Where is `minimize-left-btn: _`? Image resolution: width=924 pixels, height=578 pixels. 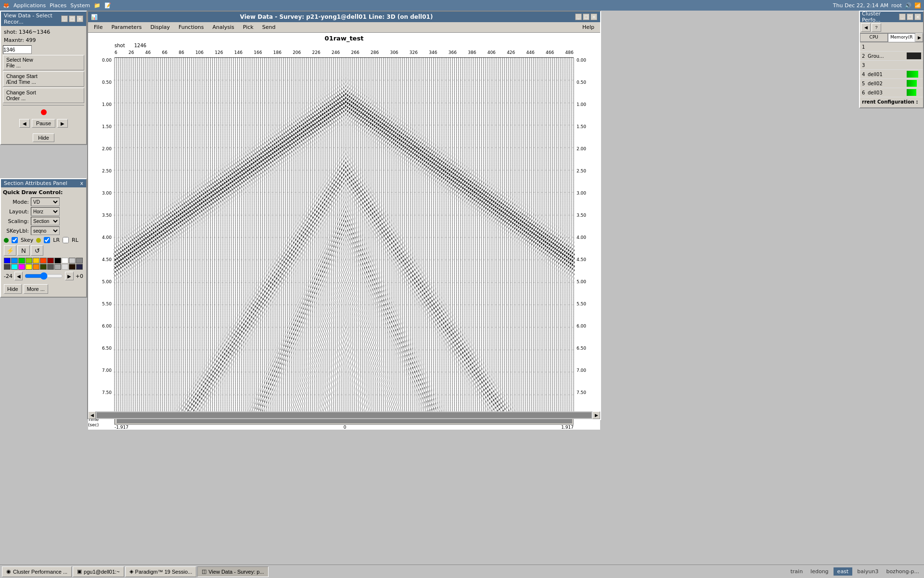 minimize-left-btn: _ is located at coordinates (64, 19).